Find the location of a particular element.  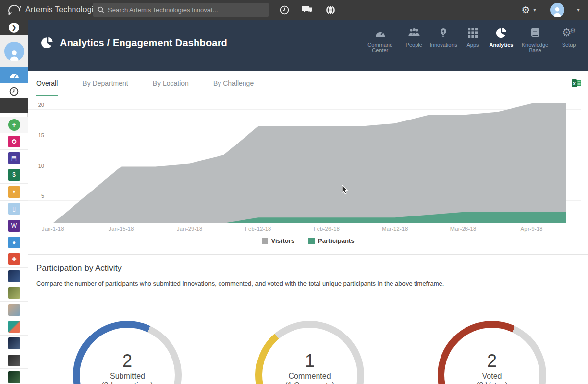

sidebar: ❯ + ✪▤$✦▯W●✚ is located at coordinates (14, 202).